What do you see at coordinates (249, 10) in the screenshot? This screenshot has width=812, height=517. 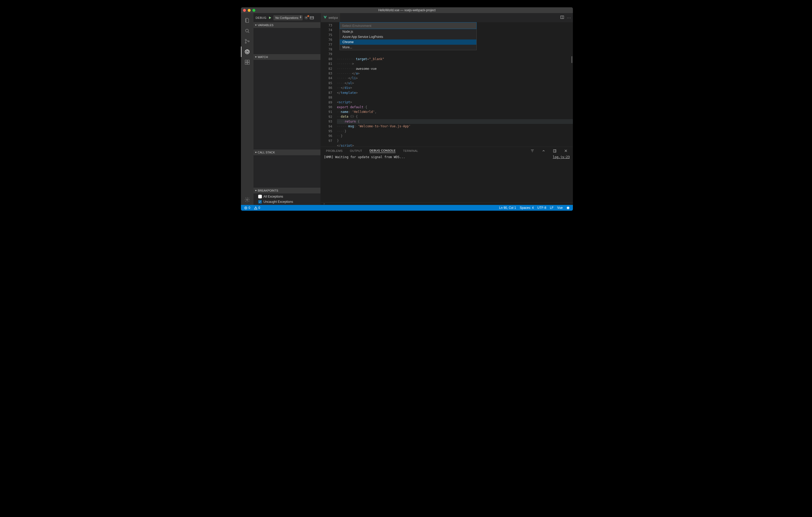 I see `window-controls` at bounding box center [249, 10].